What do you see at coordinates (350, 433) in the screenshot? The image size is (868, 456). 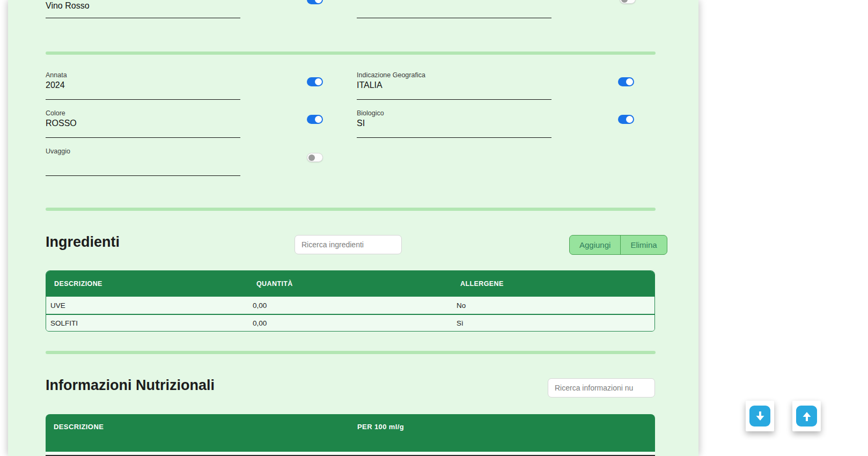 I see `nutrition-table-header: DESCRIZIONE PER 100 ml/g` at bounding box center [350, 433].